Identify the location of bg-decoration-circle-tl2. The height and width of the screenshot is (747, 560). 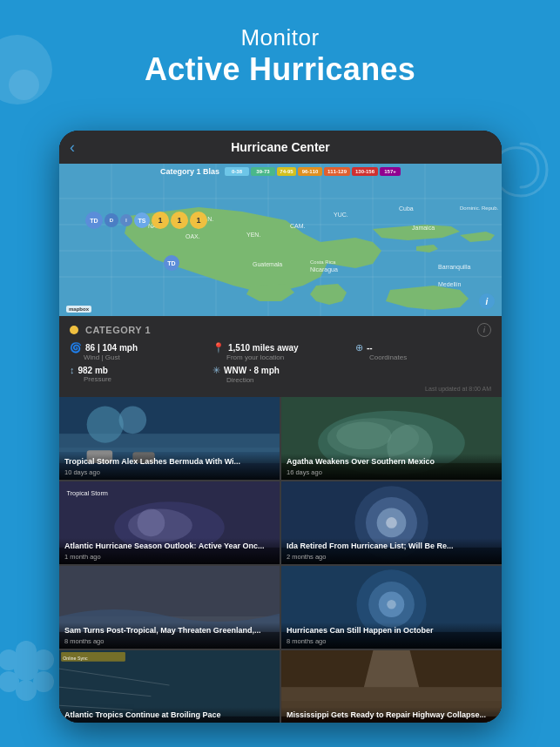
(24, 85).